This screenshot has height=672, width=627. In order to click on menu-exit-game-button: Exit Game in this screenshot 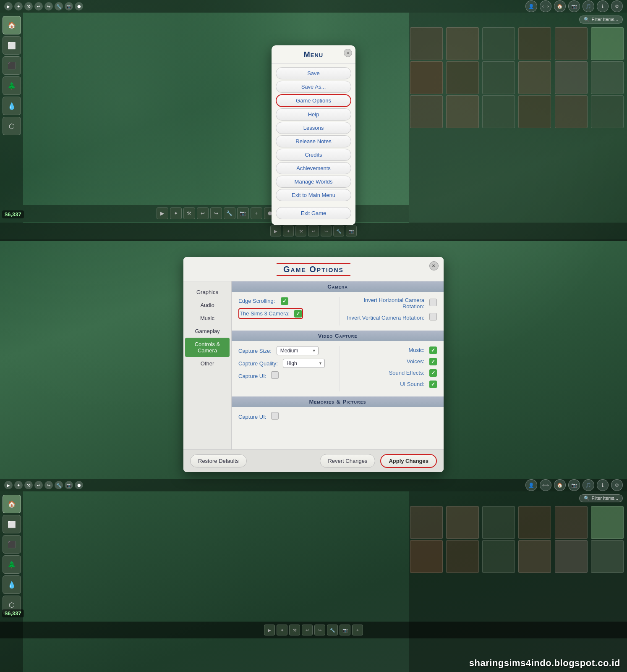, I will do `click(314, 213)`.